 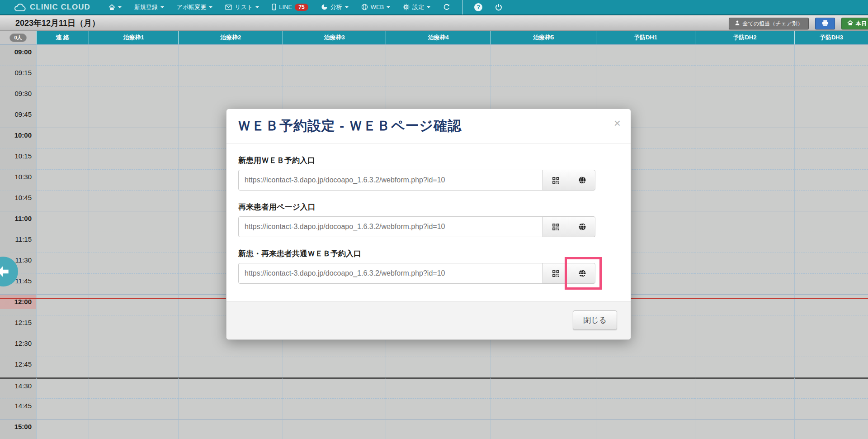 I want to click on nav-web: WEB, so click(x=376, y=7).